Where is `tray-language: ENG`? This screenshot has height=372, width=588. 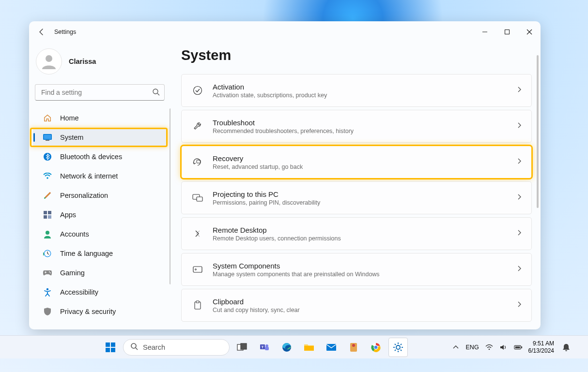
tray-language: ENG is located at coordinates (473, 347).